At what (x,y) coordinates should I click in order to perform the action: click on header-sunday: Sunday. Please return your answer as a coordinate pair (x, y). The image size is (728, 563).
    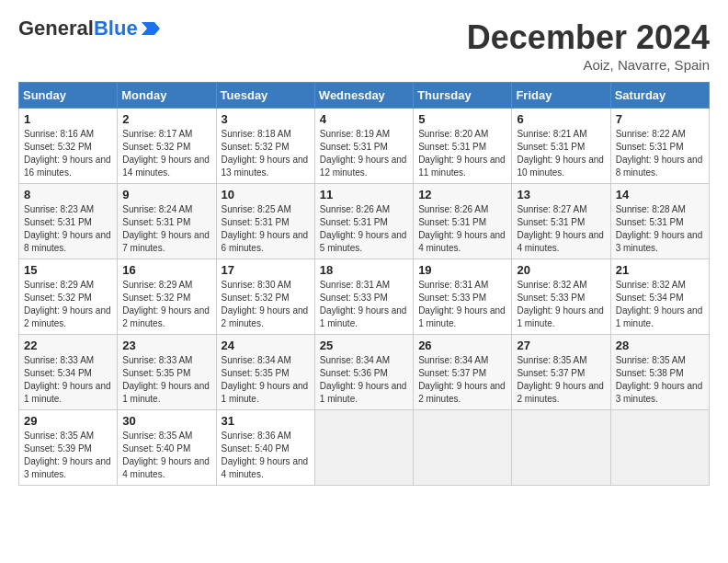
    Looking at the image, I should click on (68, 96).